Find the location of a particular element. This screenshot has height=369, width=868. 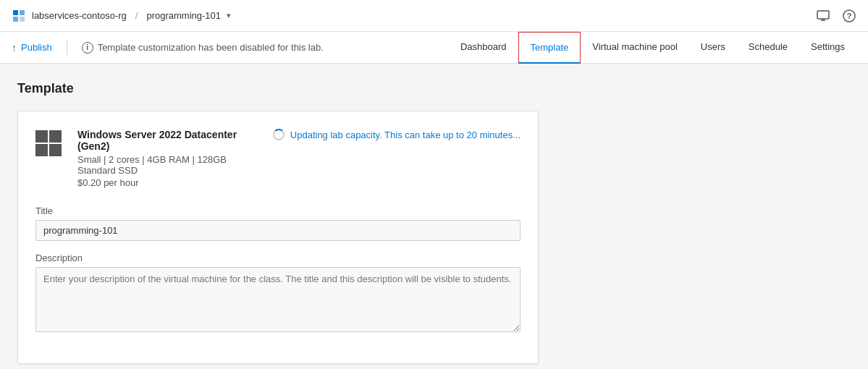

publish-button: ↑ Publish is located at coordinates (32, 48).